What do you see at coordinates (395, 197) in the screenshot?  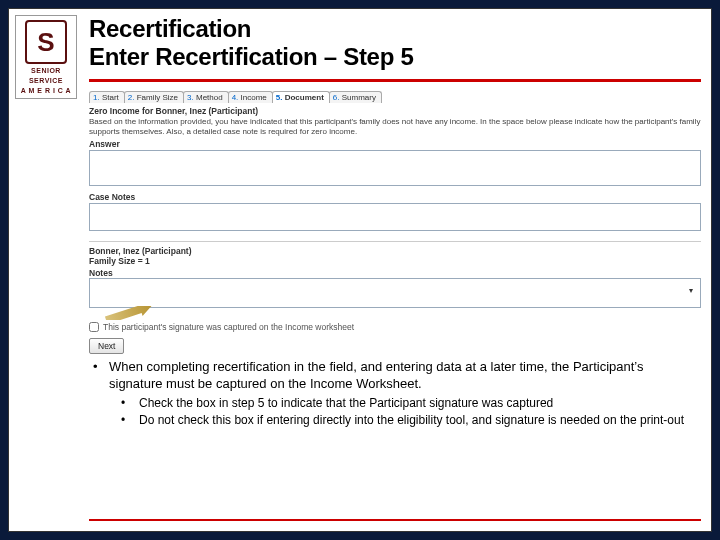 I see `case-notes-label: Case Notes` at bounding box center [395, 197].